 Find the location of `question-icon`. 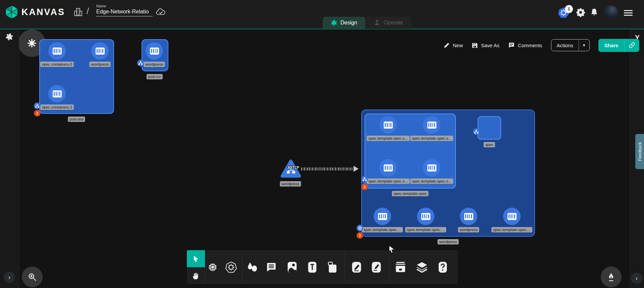

question-icon is located at coordinates (443, 267).